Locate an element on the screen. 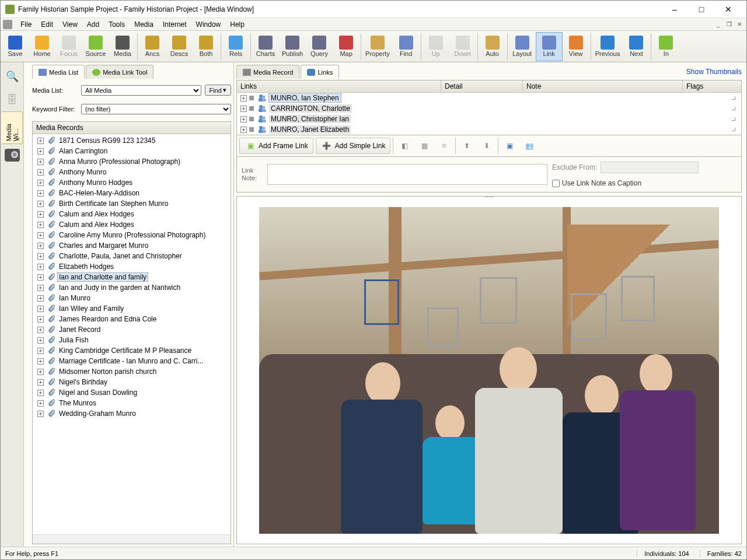 The width and height of the screenshot is (747, 560). menu-window: Window is located at coordinates (209, 24).